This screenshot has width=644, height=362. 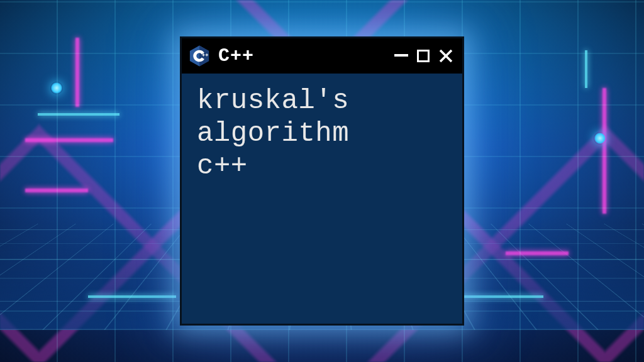 What do you see at coordinates (401, 55) in the screenshot?
I see `minimize-icon` at bounding box center [401, 55].